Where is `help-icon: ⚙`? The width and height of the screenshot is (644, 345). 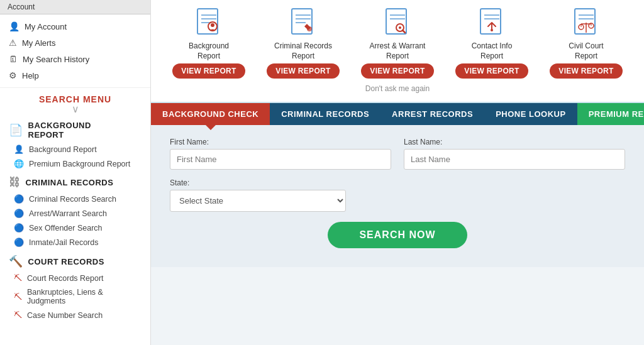 help-icon: ⚙ is located at coordinates (13, 75).